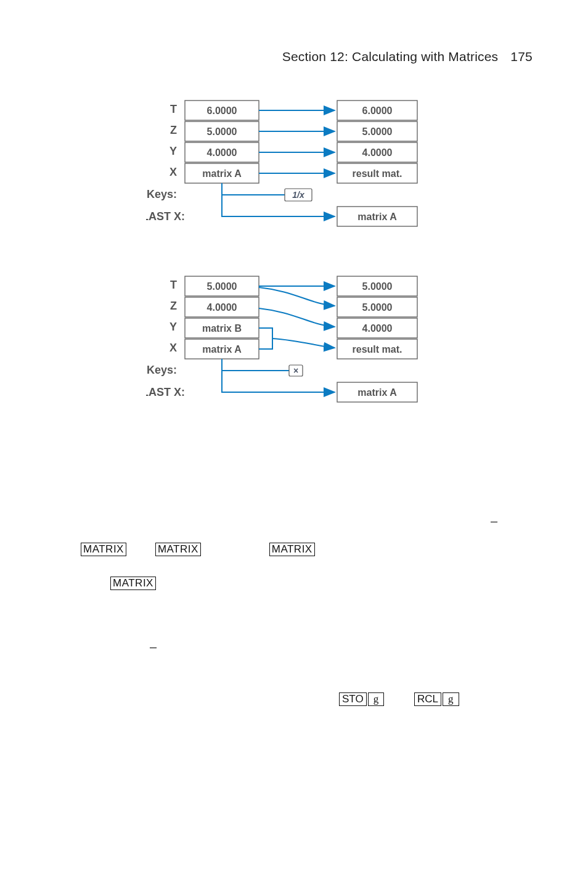 This screenshot has height=883, width=588. I want to click on page-number: 175, so click(521, 57).